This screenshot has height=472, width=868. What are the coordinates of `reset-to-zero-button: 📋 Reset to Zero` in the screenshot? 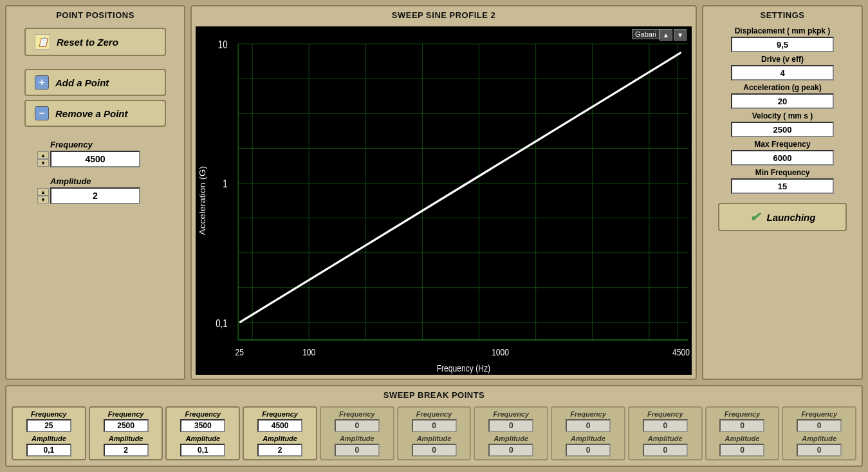 It's located at (95, 42).